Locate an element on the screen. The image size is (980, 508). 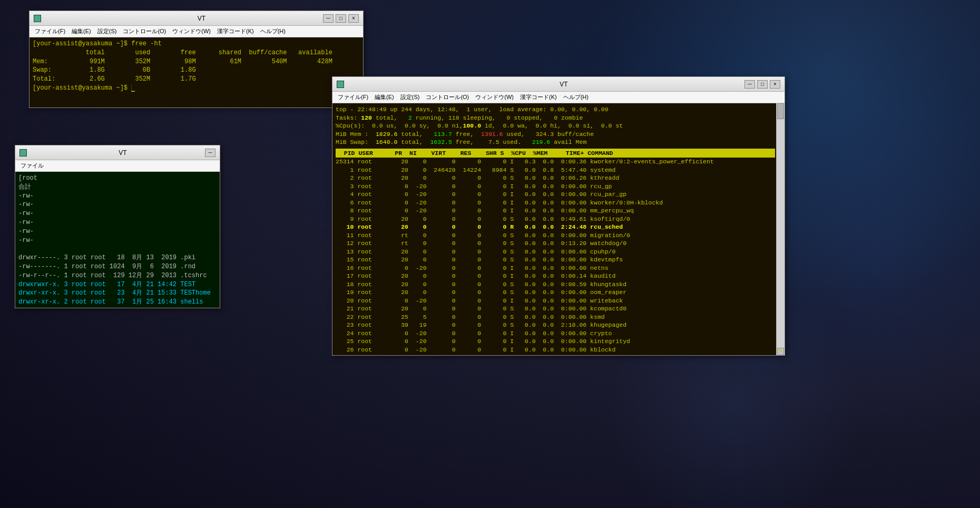
menu-kanji-3: 漢字コード(K) is located at coordinates (538, 97).